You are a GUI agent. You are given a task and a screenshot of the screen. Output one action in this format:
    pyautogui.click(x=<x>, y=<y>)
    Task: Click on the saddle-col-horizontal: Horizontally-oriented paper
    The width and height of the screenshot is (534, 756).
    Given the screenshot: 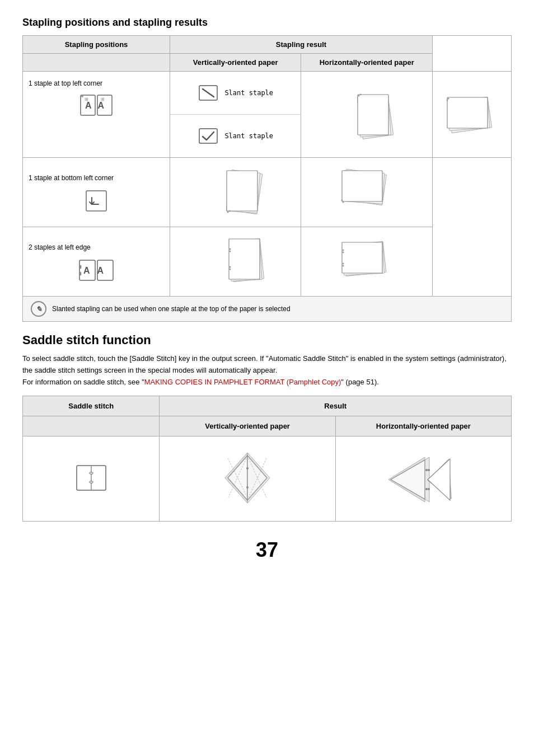 What is the action you would take?
    pyautogui.click(x=423, y=426)
    